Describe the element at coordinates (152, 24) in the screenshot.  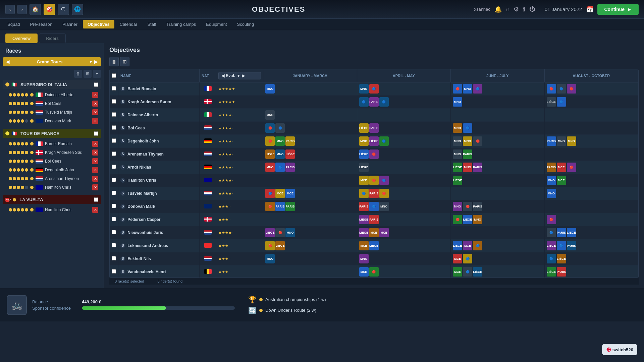
I see `tab-staff: Staff` at that location.